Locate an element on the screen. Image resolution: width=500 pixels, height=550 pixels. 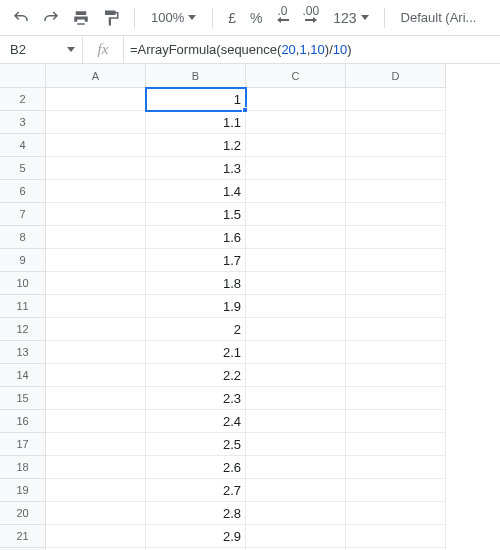
cell-D9 is located at coordinates (396, 260).